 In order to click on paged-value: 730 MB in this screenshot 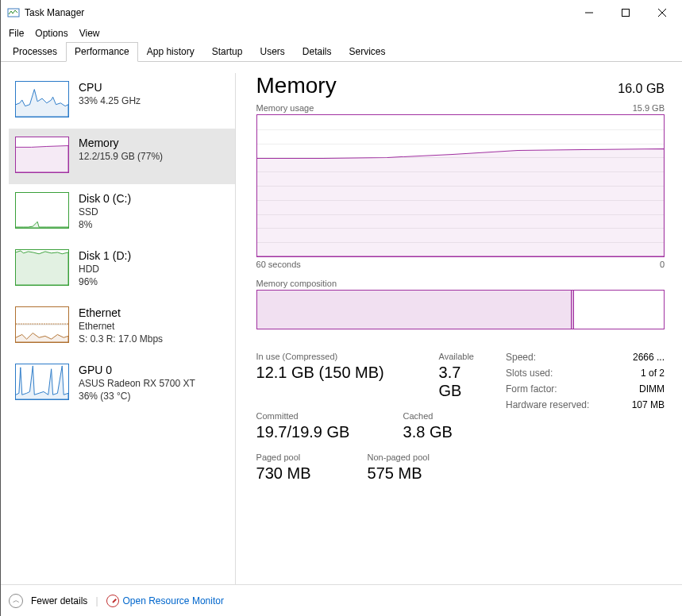, I will do `click(300, 473)`.